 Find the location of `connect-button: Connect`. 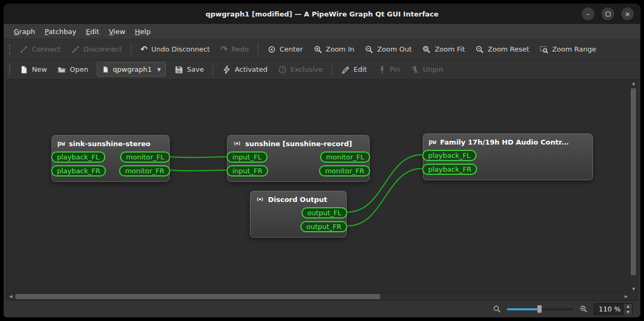

connect-button: Connect is located at coordinates (40, 49).